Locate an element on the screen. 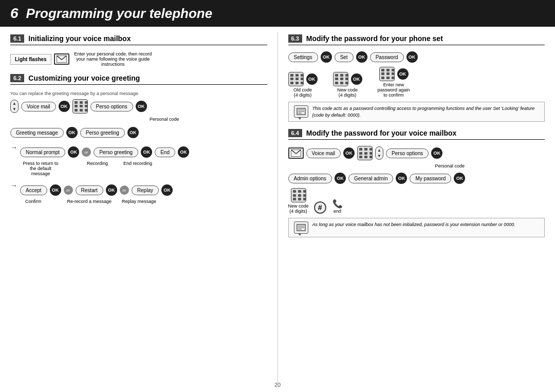 Image resolution: width=555 pixels, height=392 pixels. ok-btn-6: OK is located at coordinates (146, 152).